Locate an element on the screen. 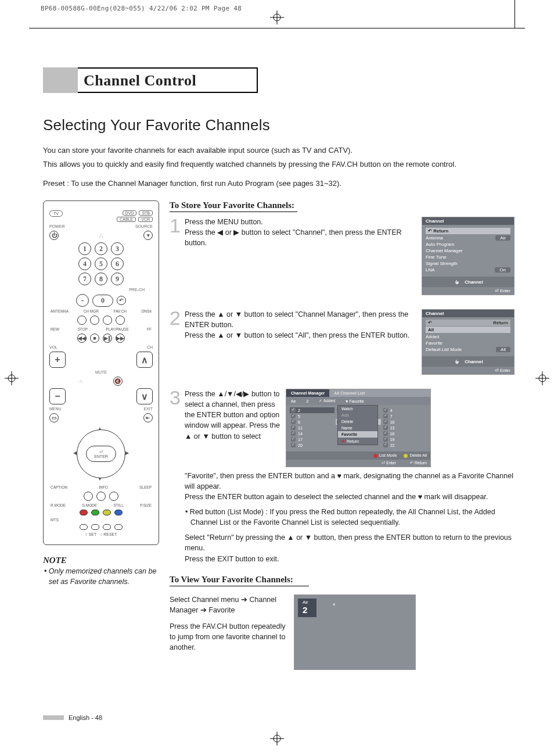  chapter-title-bar: Channel Control is located at coordinates (279, 80).